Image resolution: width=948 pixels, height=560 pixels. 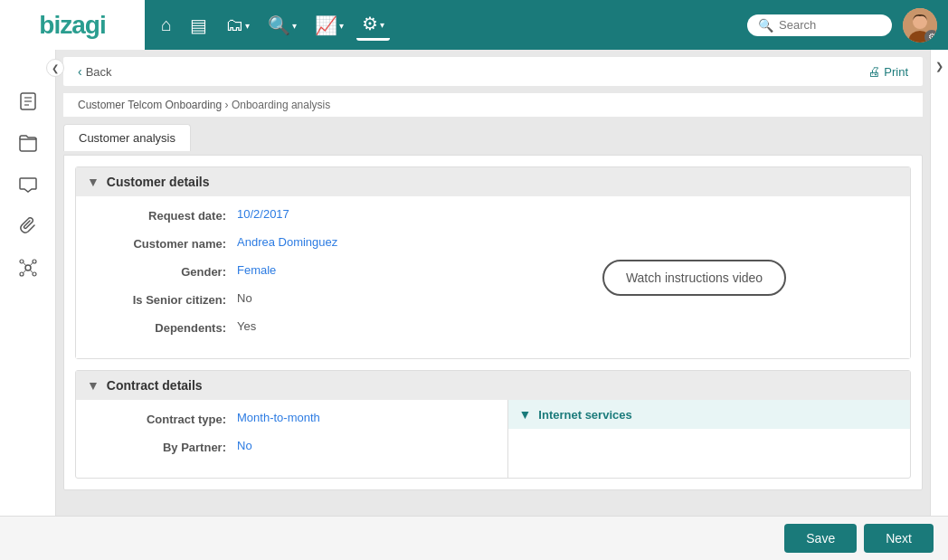 What do you see at coordinates (28, 185) in the screenshot?
I see `sidebar-item-chat` at bounding box center [28, 185].